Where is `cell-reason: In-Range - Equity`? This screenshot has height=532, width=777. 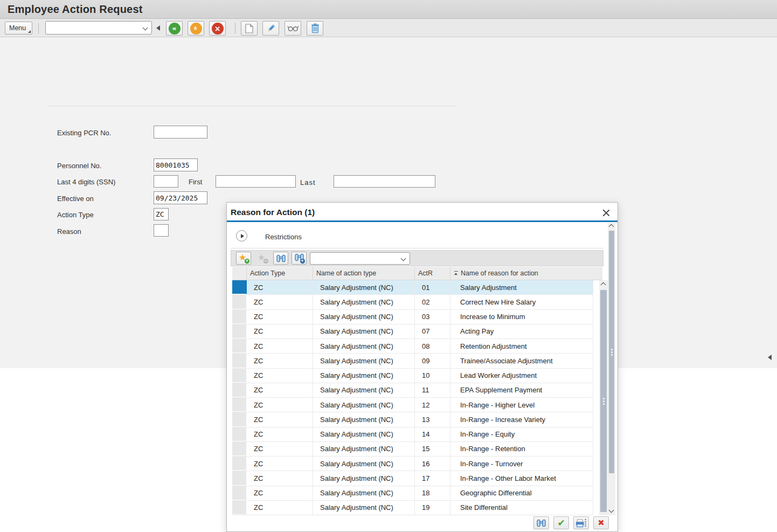
cell-reason: In-Range - Equity is located at coordinates (522, 434).